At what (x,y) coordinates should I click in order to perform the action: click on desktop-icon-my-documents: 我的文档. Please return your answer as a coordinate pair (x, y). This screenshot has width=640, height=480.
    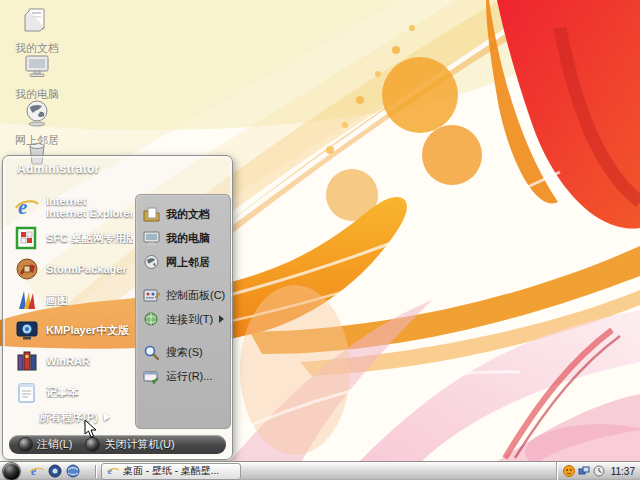
    Looking at the image, I should click on (37, 30).